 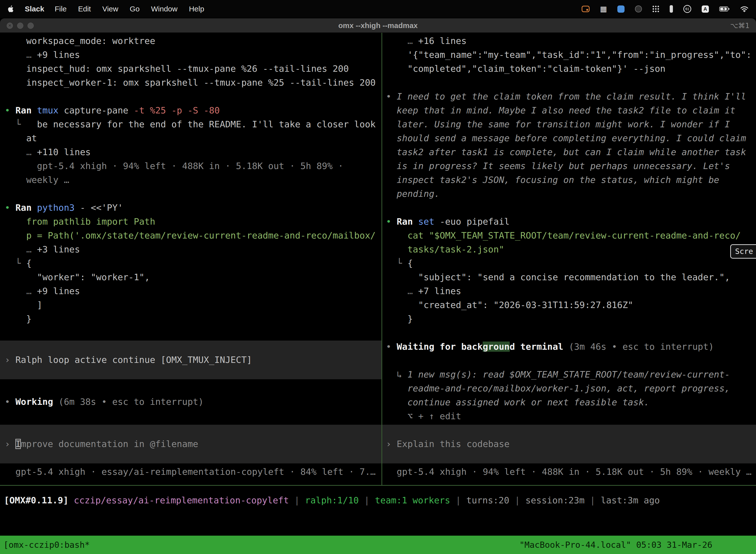 What do you see at coordinates (193, 235) in the screenshot?
I see `terminal-line: p = Path('.omx/state/team/review-current…` at bounding box center [193, 235].